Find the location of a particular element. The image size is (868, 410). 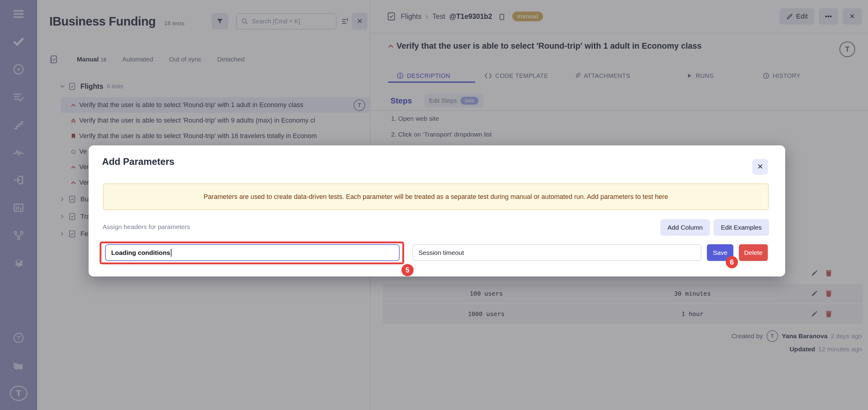

annotation-badge-5: 5 is located at coordinates (407, 270).